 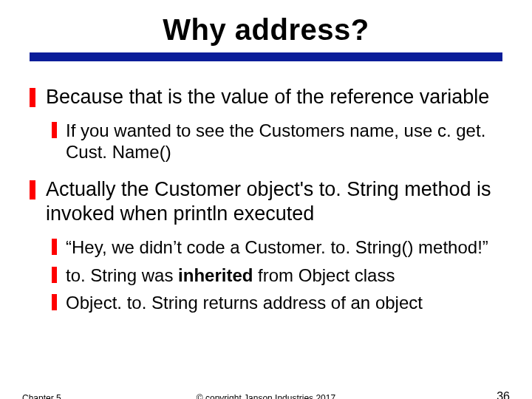 What do you see at coordinates (277, 247) in the screenshot?
I see `bullet-text: “Hey, we didn’t code a Customer. to. Str…` at bounding box center [277, 247].